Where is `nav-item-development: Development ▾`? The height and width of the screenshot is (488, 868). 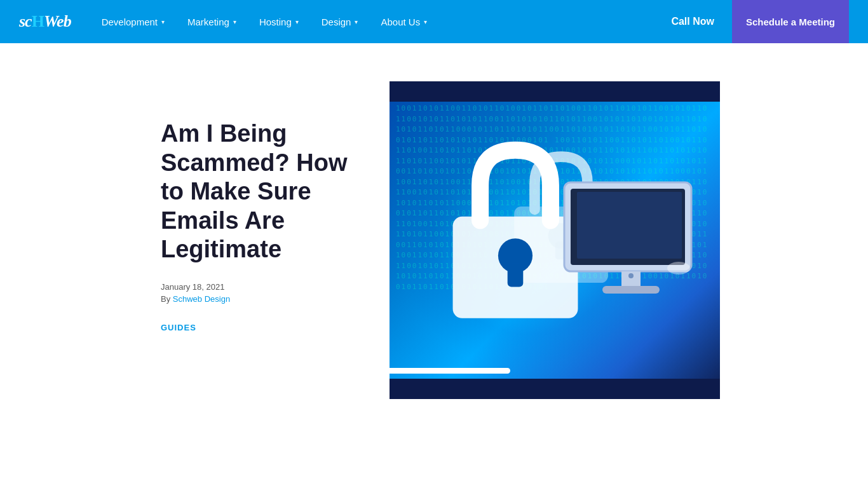
nav-item-development: Development ▾ is located at coordinates (133, 22).